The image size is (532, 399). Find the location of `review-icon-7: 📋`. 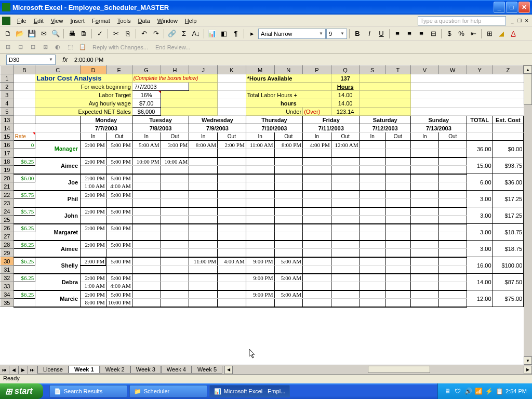

review-icon-7: 📋 is located at coordinates (83, 47).